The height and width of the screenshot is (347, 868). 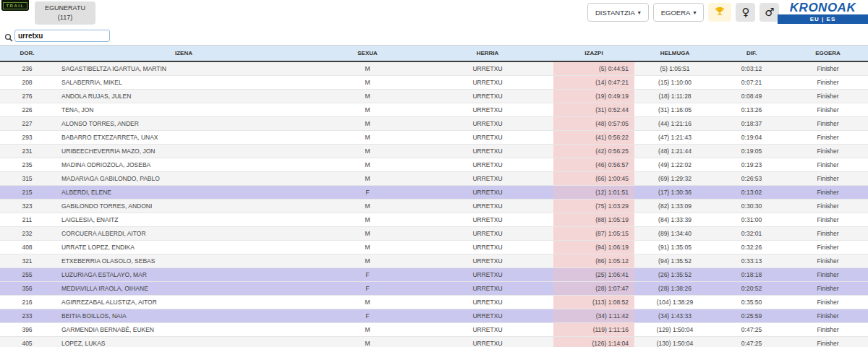 What do you see at coordinates (434, 247) in the screenshot?
I see `table-row: 408URRATE LOPEZ, ENDIKAMURRETXU(94) 1:06…` at bounding box center [434, 247].